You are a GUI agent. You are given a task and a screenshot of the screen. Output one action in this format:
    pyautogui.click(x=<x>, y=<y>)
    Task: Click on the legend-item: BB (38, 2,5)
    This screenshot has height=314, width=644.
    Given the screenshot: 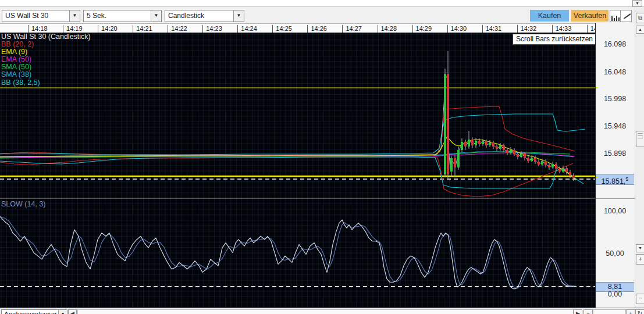 What is the action you would take?
    pyautogui.click(x=46, y=83)
    